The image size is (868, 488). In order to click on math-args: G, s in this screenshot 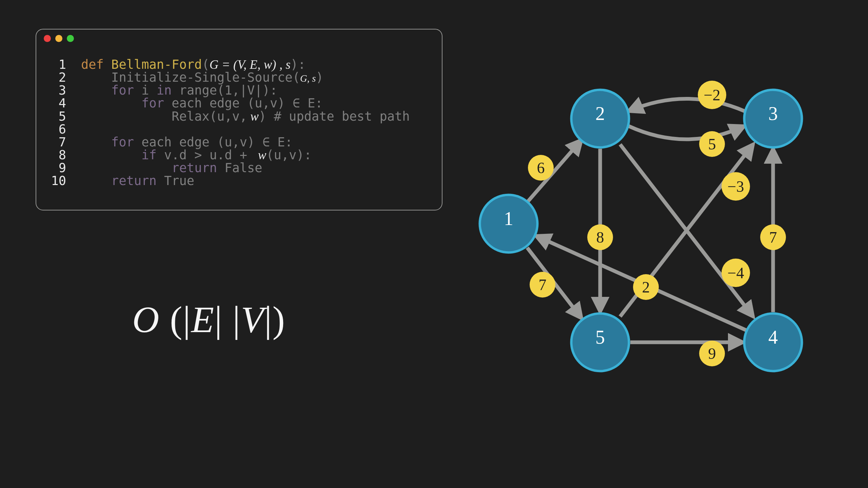, I will do `click(308, 78)`.